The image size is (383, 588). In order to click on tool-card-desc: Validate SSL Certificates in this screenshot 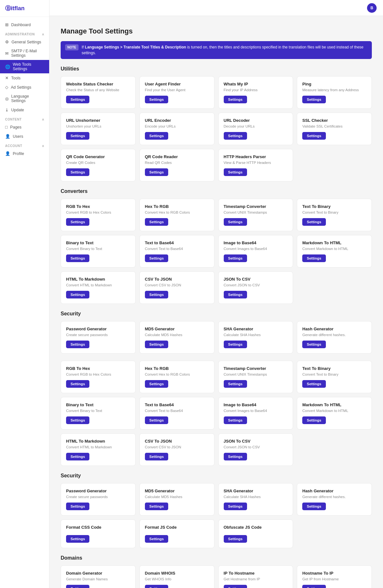, I will do `click(334, 126)`.